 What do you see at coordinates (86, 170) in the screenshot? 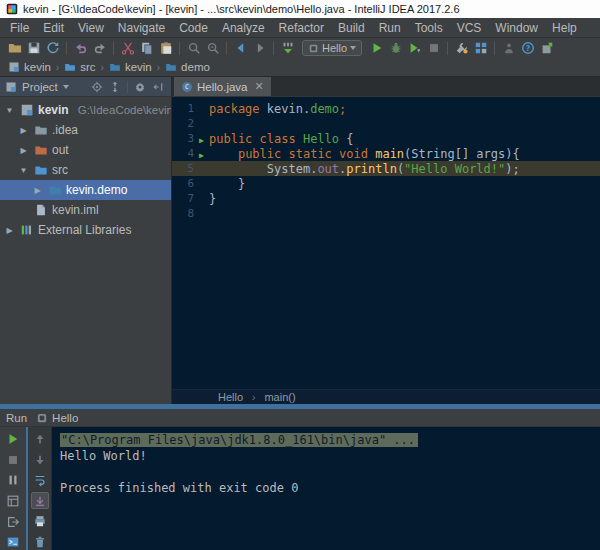
I see `tree-item-src: ▼ src` at bounding box center [86, 170].